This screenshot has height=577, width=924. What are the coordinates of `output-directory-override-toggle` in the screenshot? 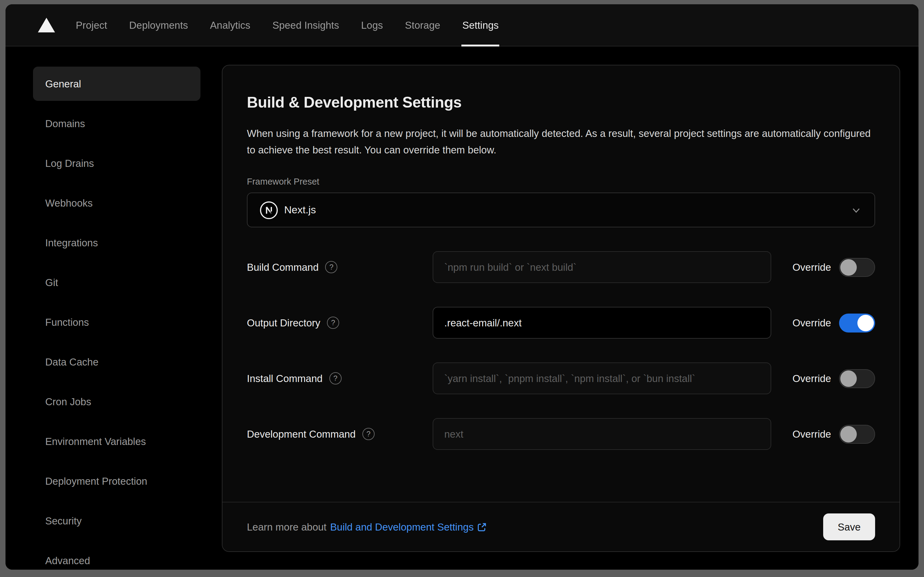 It's located at (857, 323).